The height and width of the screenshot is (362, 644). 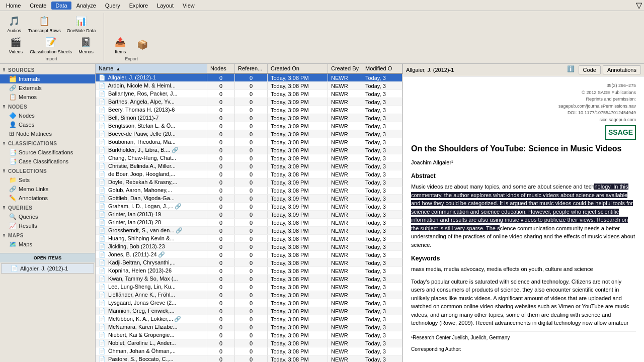 I want to click on table-row: 📄 Ballantyne, Ros, Packer, J... 0 0 Toda…, so click(x=249, y=94).